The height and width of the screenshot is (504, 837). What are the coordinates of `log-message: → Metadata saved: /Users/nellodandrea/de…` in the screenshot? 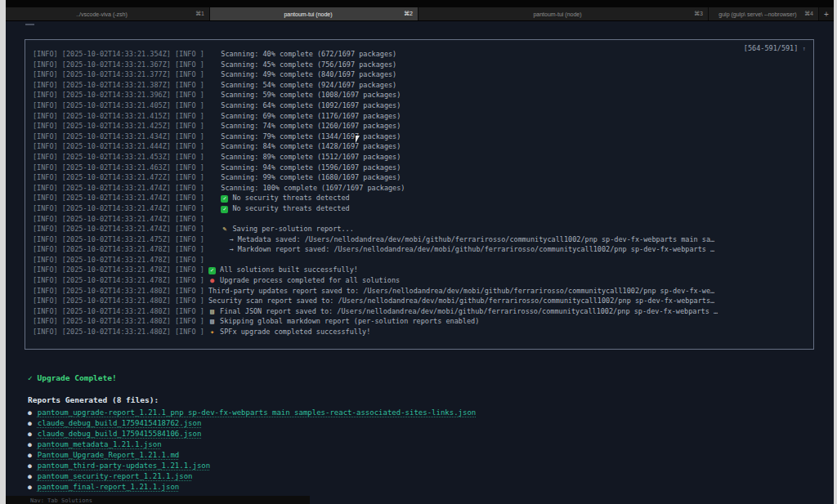 It's located at (472, 239).